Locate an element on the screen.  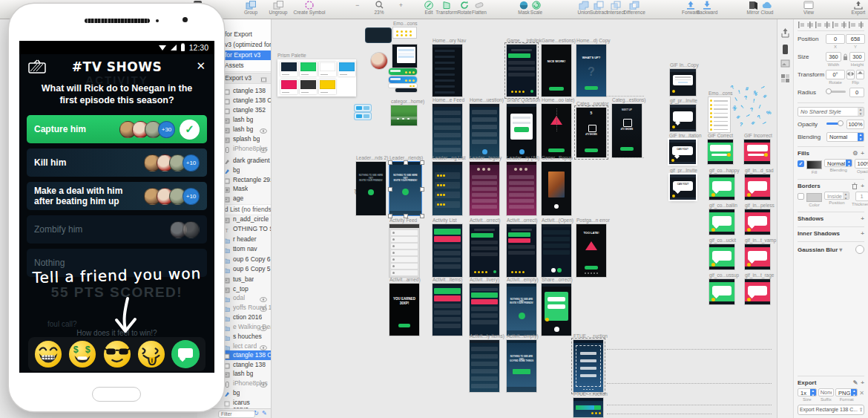
artboard-label: Share...orrect) is located at coordinates (557, 279).